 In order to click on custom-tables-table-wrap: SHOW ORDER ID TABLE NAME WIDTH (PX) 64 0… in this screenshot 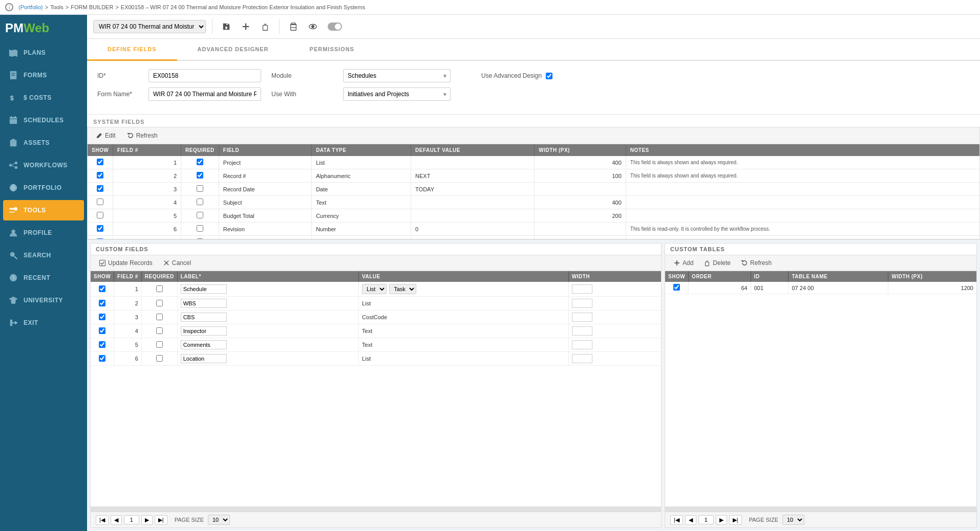, I will do `click(821, 389)`.